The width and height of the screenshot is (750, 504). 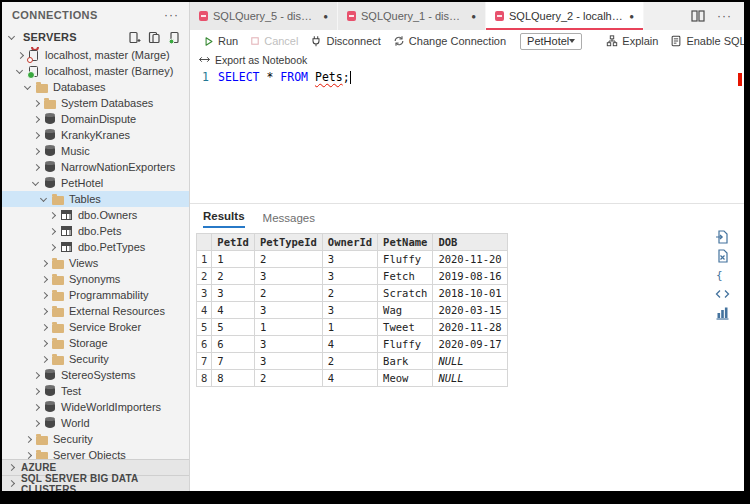 I want to click on cancel-button: Cancel, so click(x=274, y=41).